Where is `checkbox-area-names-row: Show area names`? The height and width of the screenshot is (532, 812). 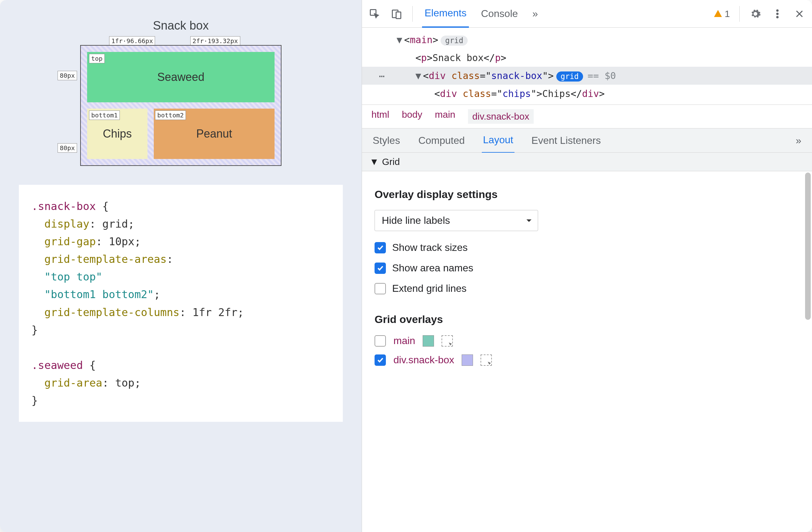 checkbox-area-names-row: Show area names is located at coordinates (587, 268).